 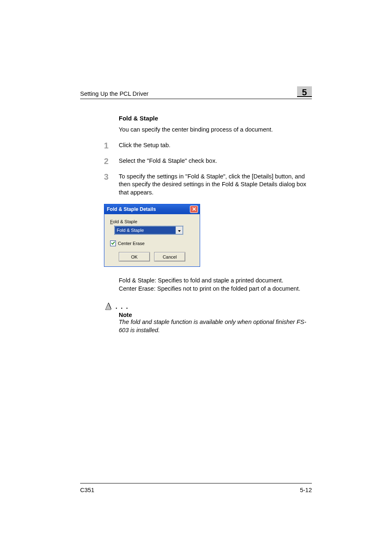 I want to click on step-item: 1 Click the Setup tab., so click(x=215, y=146).